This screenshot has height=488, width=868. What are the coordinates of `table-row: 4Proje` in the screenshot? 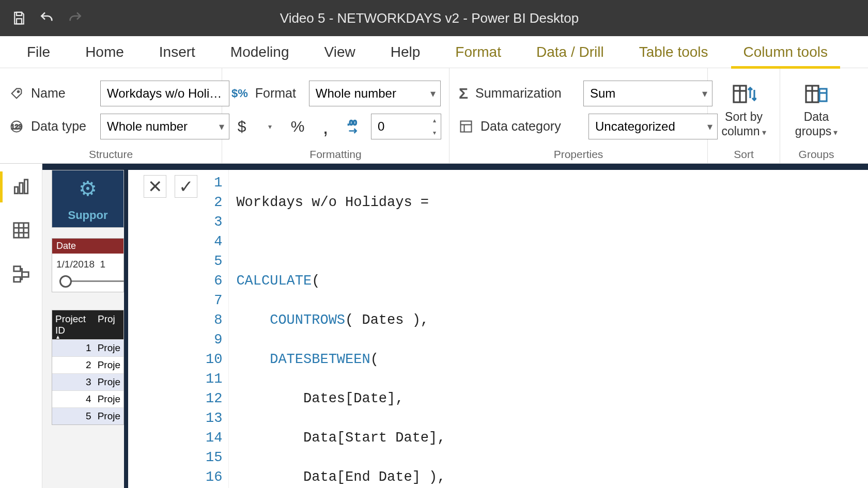 It's located at (88, 399).